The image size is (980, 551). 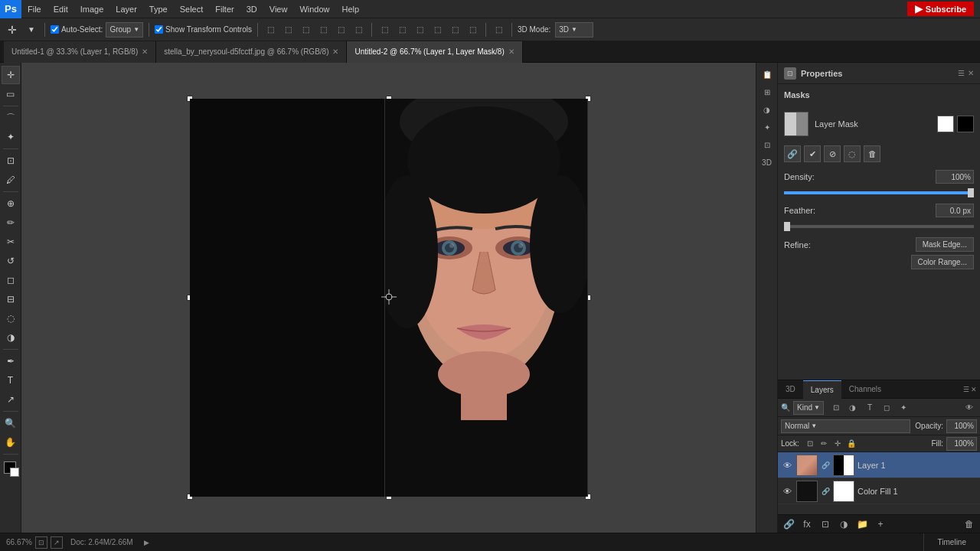 I want to click on auto-select-dropdown: Group ▼, so click(x=124, y=30).